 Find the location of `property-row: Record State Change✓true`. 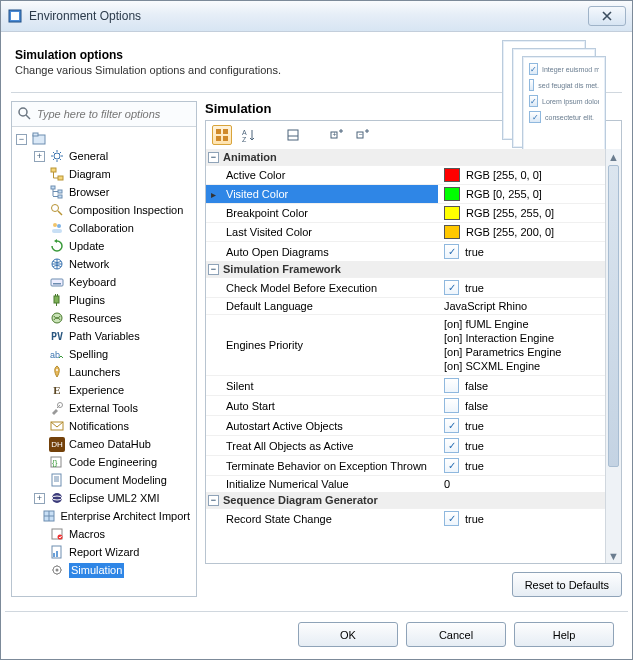

property-row: Record State Change✓true is located at coordinates (406, 518).